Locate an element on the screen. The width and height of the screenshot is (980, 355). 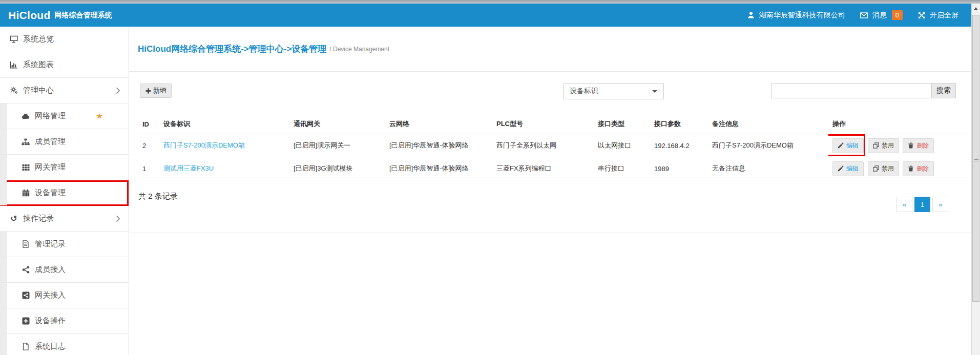
scrollbar-up-arrow-icon is located at coordinates (976, 9).